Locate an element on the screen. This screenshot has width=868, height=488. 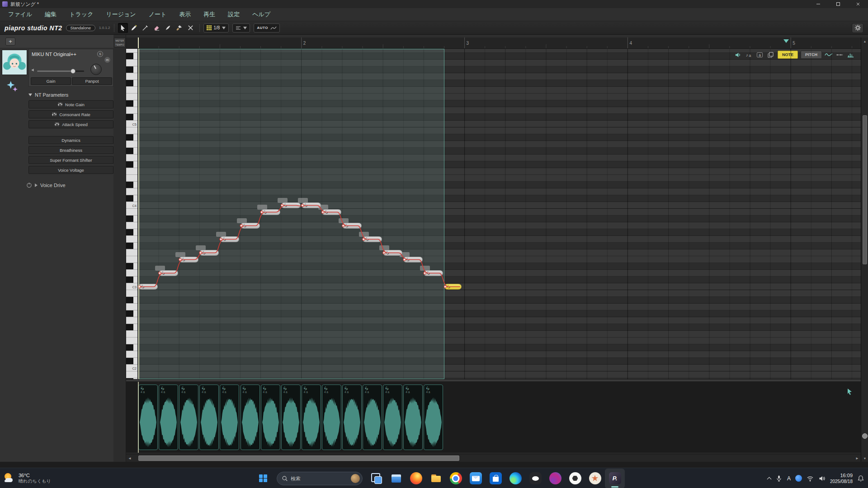
search-box is located at coordinates (320, 479).